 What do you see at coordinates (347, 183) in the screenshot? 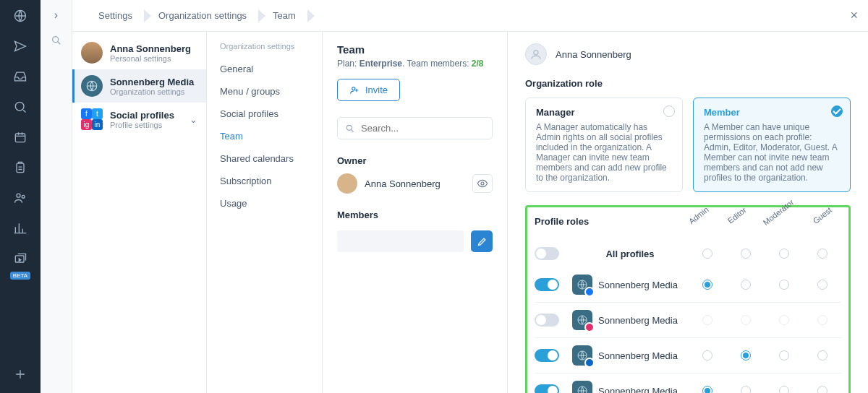
I see `avatar` at bounding box center [347, 183].